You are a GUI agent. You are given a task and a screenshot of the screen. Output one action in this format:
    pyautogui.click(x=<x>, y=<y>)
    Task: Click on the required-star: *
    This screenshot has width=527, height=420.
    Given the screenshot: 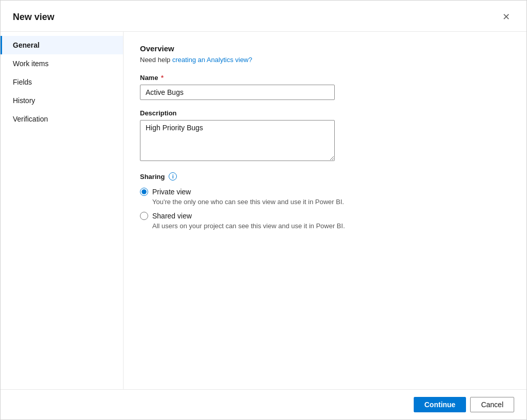 What is the action you would take?
    pyautogui.click(x=161, y=78)
    